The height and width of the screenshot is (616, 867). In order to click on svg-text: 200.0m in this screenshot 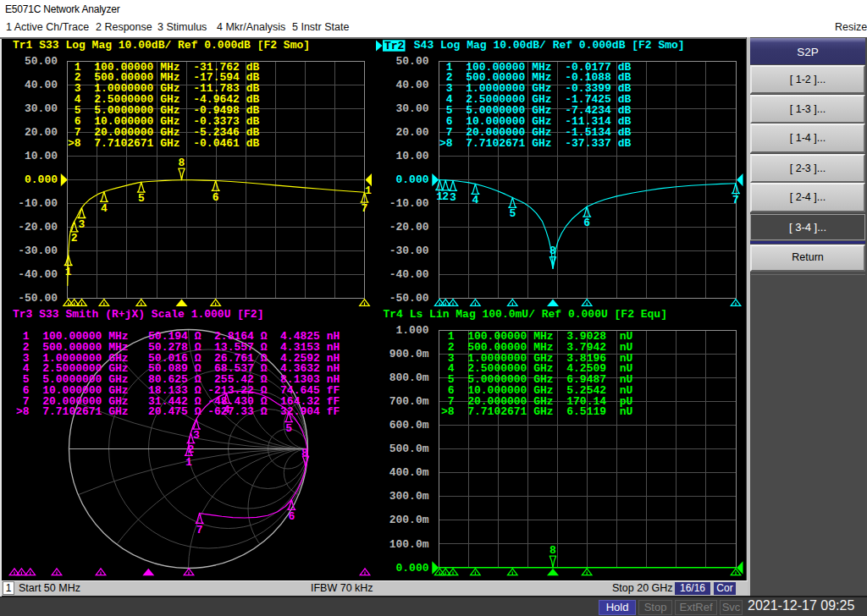, I will do `click(410, 520)`.